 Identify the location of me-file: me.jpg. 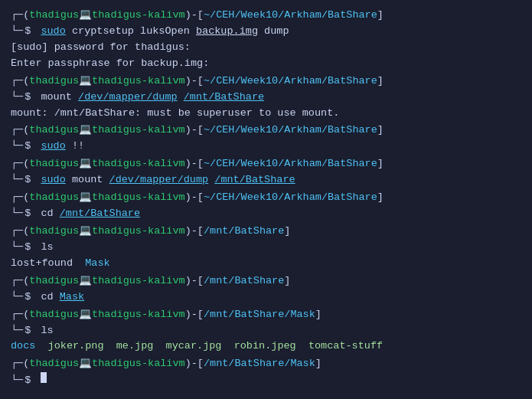
(135, 346).